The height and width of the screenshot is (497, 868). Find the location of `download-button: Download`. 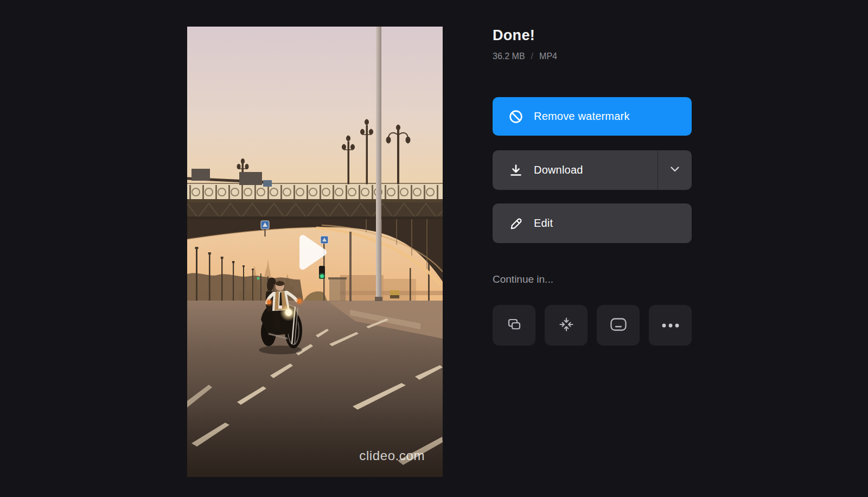

download-button: Download is located at coordinates (575, 170).